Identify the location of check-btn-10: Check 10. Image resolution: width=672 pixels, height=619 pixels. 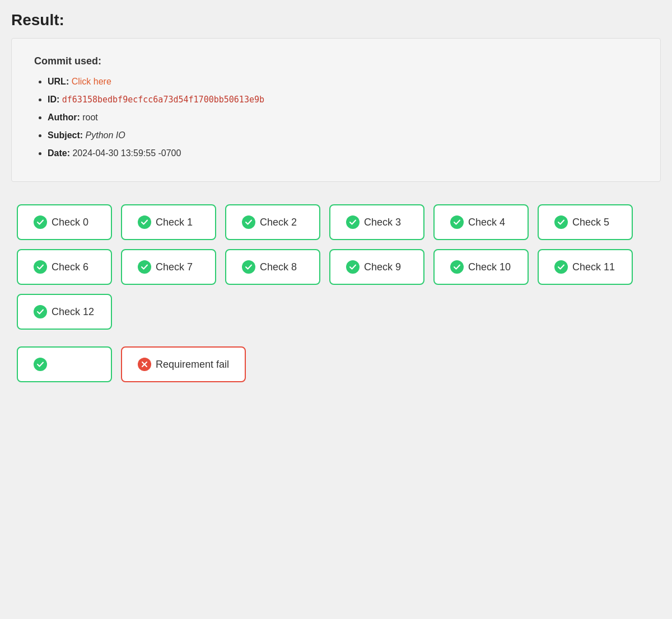
(481, 267).